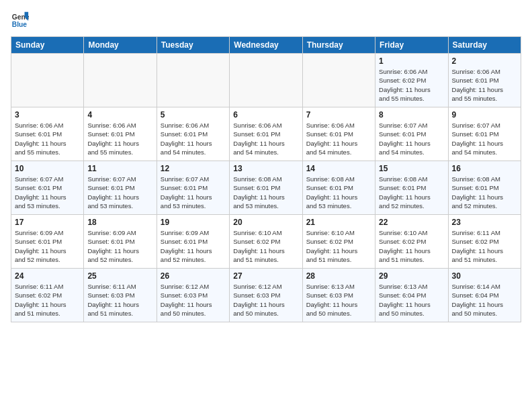 This screenshot has height=411, width=532. Describe the element at coordinates (339, 276) in the screenshot. I see `day-number: 28` at that location.